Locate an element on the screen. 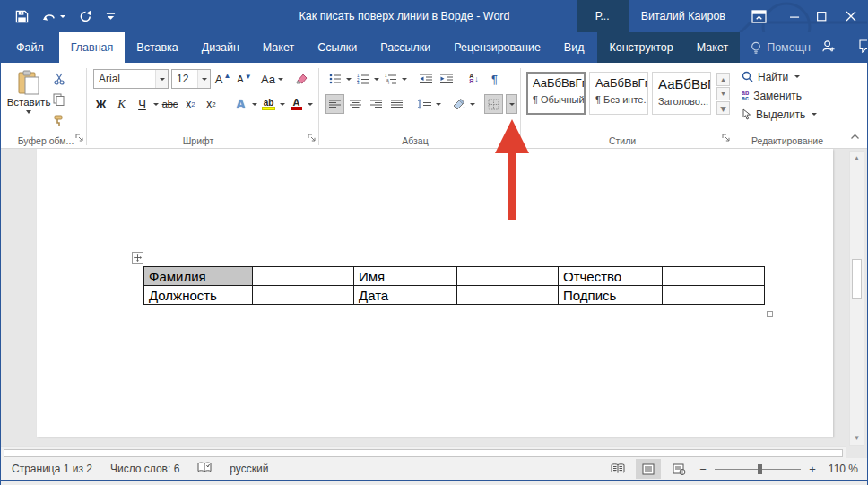 This screenshot has width=868, height=485. increase-indent-button is located at coordinates (447, 79).